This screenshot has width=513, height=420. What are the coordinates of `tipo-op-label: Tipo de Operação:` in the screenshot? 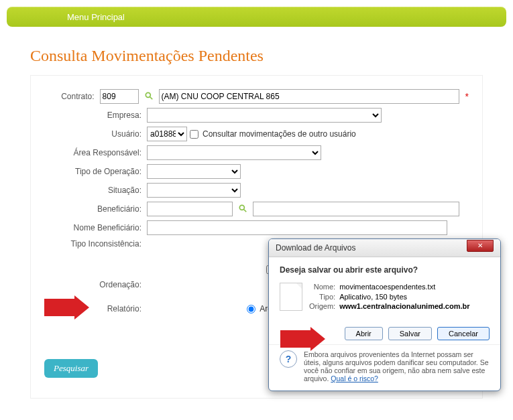 It's located at (95, 171).